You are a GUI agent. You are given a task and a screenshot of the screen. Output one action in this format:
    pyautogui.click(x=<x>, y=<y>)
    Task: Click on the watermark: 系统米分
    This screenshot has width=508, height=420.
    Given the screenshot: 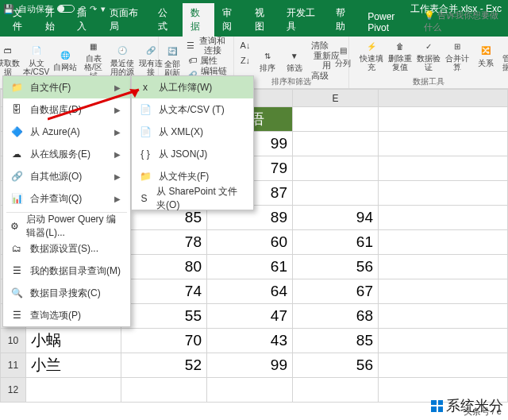 What is the action you would take?
    pyautogui.click(x=467, y=406)
    